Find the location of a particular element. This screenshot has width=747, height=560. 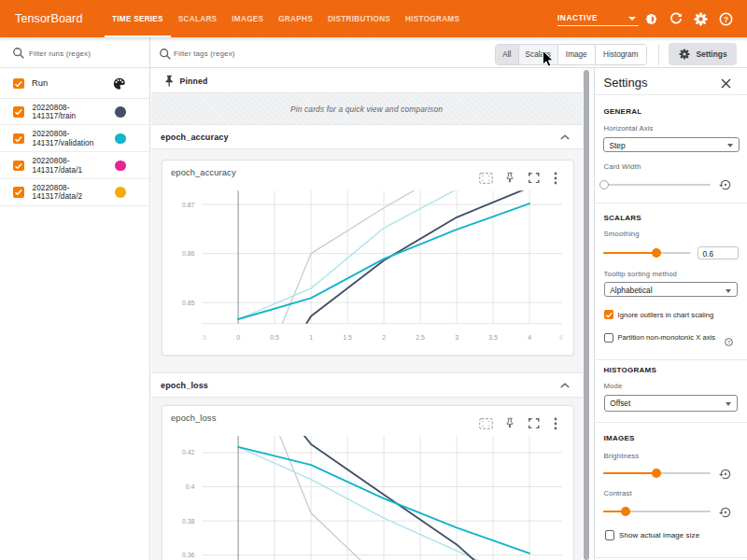

card-title: epoch_accuracy is located at coordinates (204, 172).